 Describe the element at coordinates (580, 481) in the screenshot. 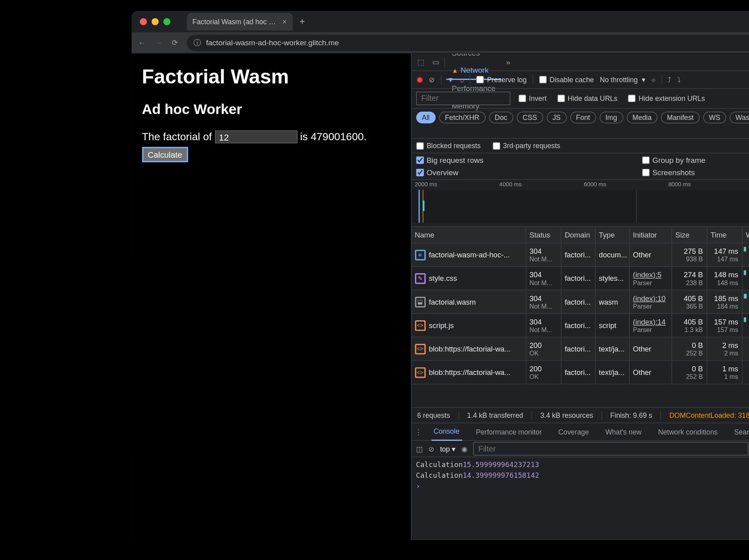

I see `devtools-drawer: ⋮ ConsolePerformance monitorCoverageWhat…` at that location.